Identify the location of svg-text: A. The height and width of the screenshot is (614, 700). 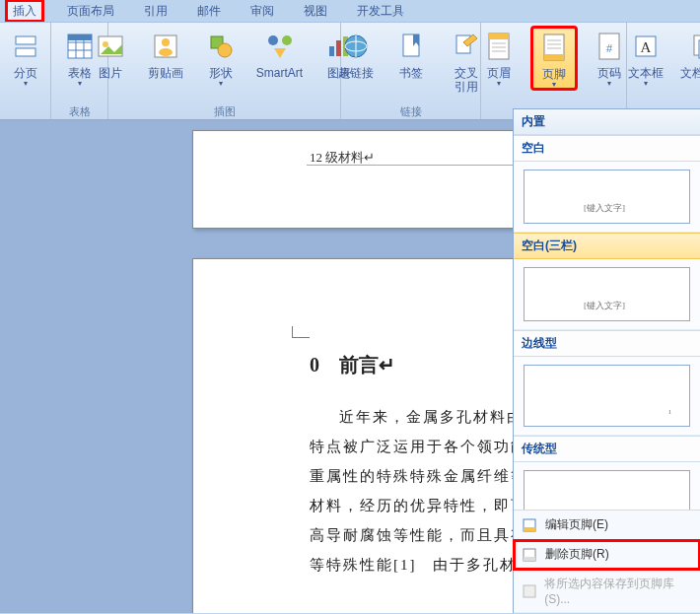
(647, 47).